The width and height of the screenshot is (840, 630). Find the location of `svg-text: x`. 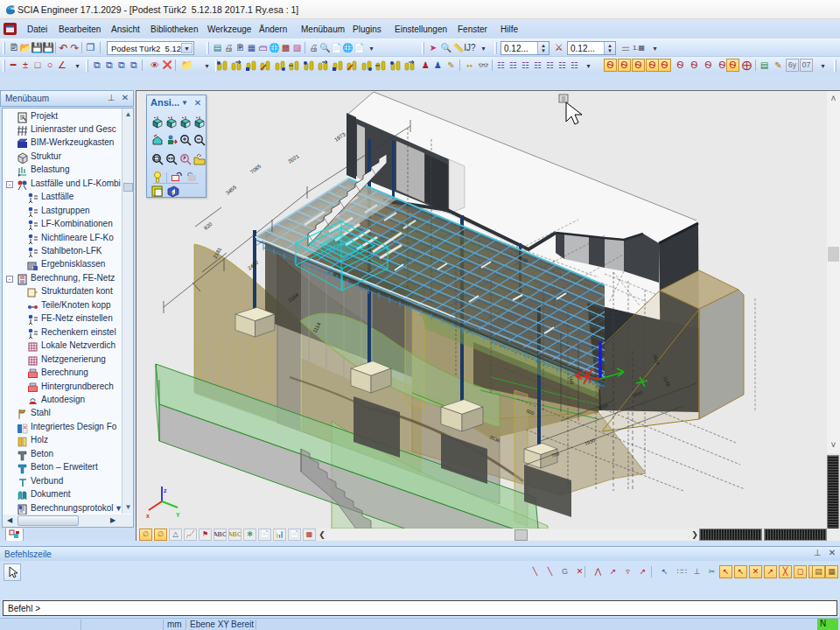

svg-text: x is located at coordinates (148, 516).